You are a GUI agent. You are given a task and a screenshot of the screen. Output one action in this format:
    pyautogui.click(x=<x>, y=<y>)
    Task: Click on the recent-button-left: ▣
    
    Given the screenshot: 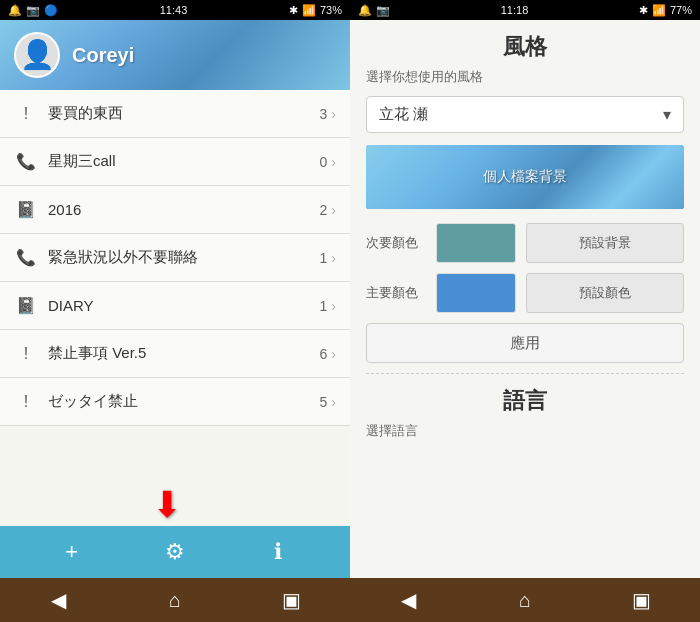 What is the action you would take?
    pyautogui.click(x=292, y=600)
    